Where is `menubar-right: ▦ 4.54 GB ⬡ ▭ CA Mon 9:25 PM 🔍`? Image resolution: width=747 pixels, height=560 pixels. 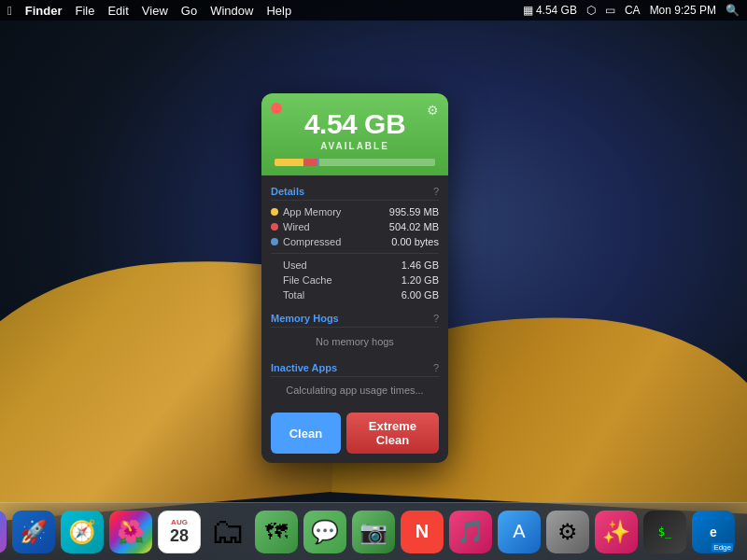
menubar-right: ▦ 4.54 GB ⬡ ▭ CA Mon 9:25 PM 🔍 is located at coordinates (631, 10).